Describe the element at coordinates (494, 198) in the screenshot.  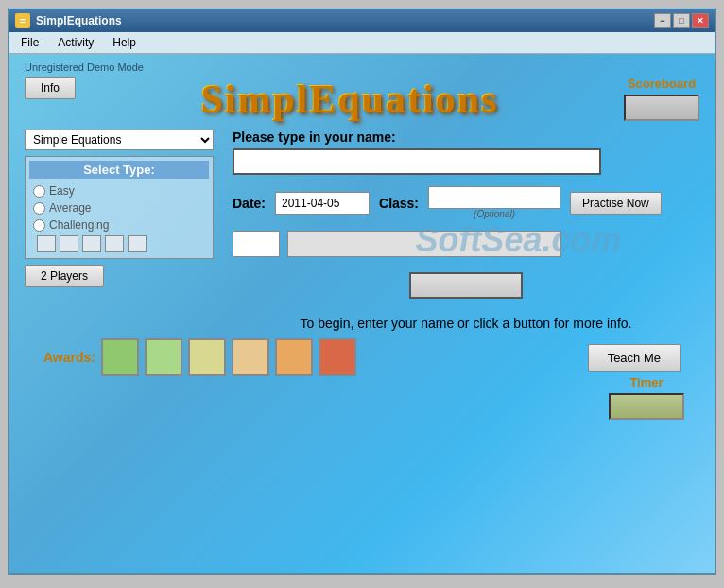
I see `class-input` at that location.